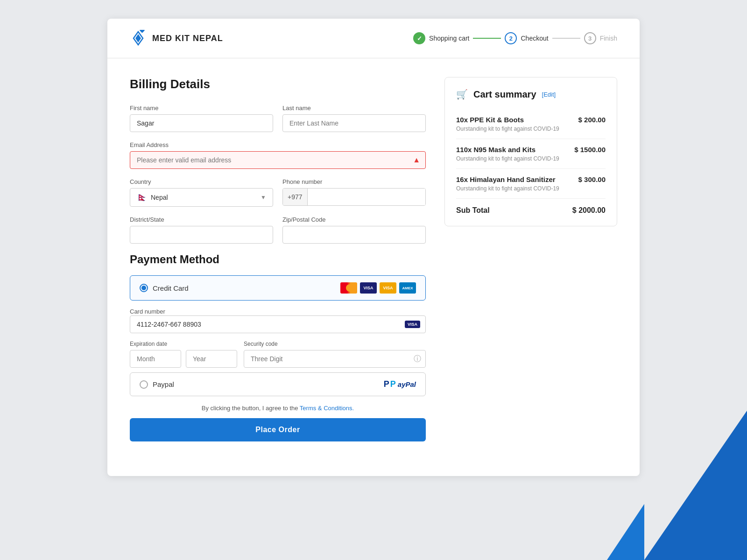 Image resolution: width=747 pixels, height=560 pixels. What do you see at coordinates (278, 155) in the screenshot?
I see `email-group: Email Address ▲` at bounding box center [278, 155].